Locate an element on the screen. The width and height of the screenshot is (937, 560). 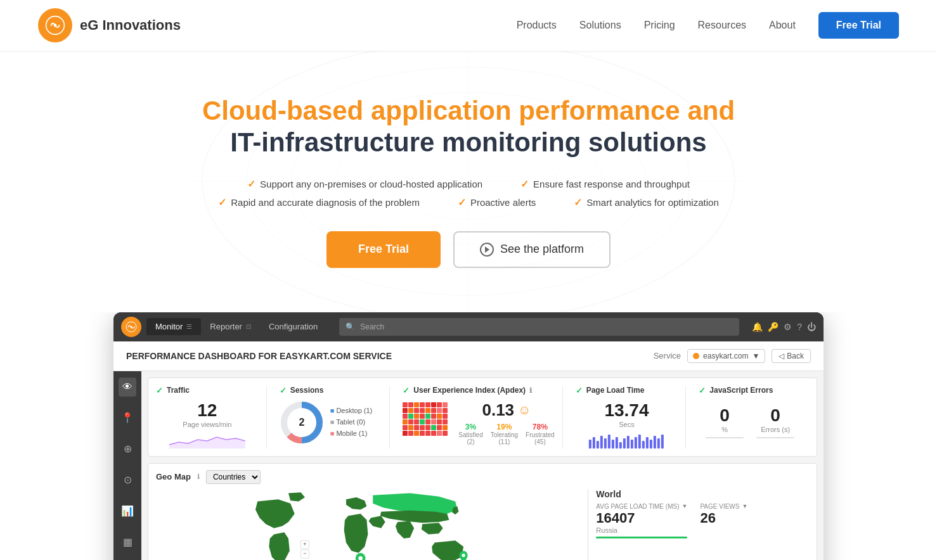
back-button: ◁ Back is located at coordinates (791, 356).